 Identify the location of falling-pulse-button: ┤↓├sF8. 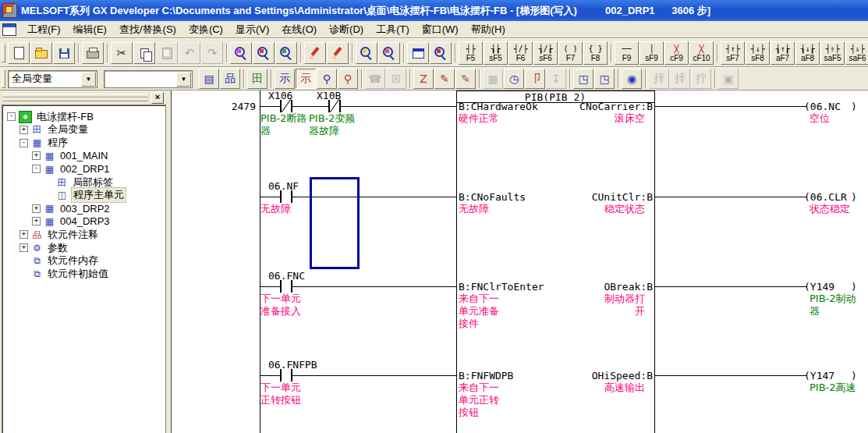
(758, 53).